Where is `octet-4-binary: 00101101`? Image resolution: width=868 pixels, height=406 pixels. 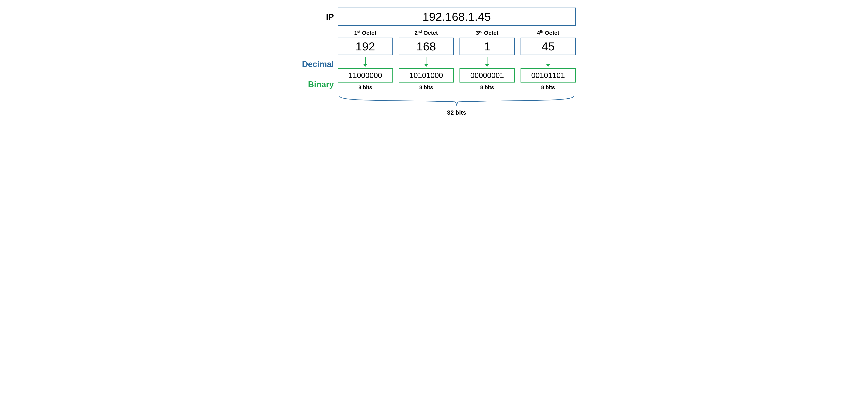
octet-4-binary: 00101101 is located at coordinates (548, 75).